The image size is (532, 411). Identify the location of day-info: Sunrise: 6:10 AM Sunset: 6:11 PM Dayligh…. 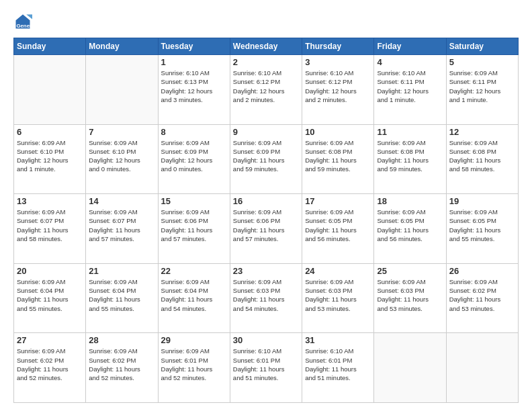
(410, 86).